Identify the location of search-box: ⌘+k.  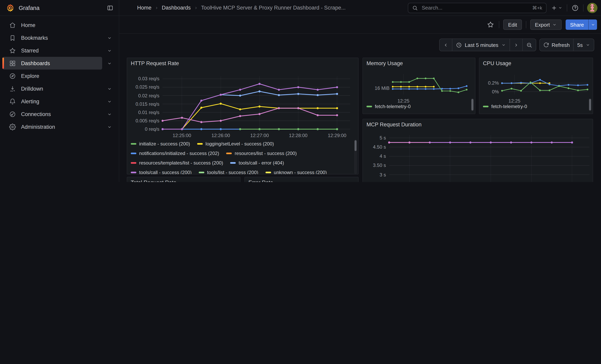
(477, 8).